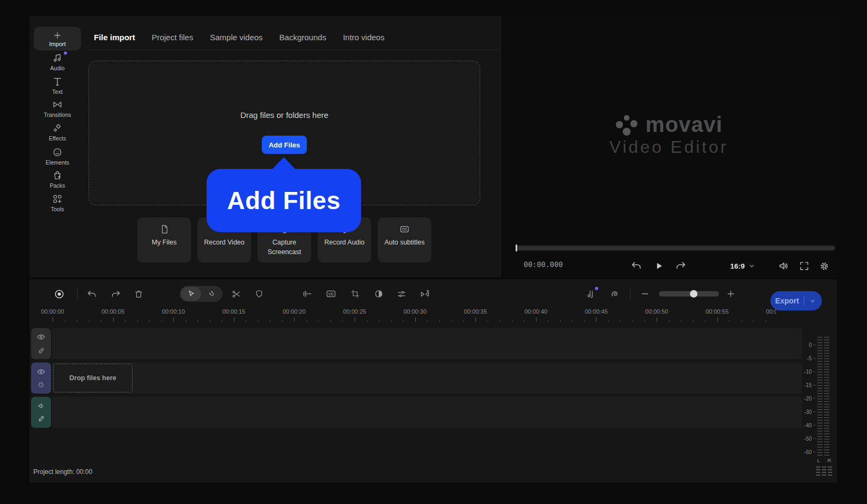  I want to click on media-tabs: File import Project files Sample videos …, so click(239, 37).